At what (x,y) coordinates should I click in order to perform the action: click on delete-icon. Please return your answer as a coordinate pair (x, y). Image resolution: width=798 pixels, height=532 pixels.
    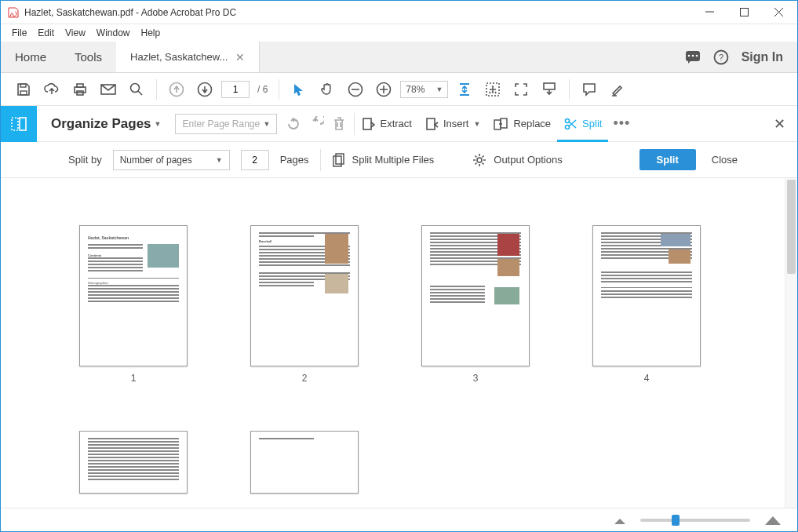
    Looking at the image, I should click on (339, 124).